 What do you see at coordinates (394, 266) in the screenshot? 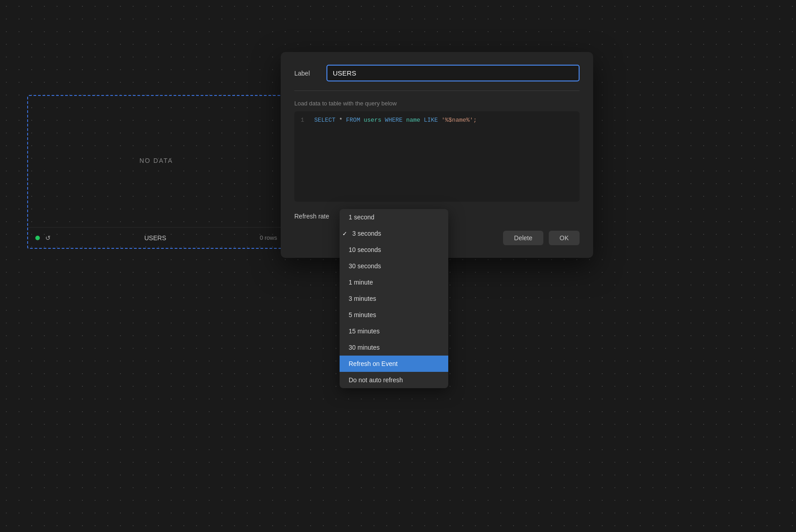
I see `dropdown-item-30-seconds: 30 seconds` at bounding box center [394, 266].